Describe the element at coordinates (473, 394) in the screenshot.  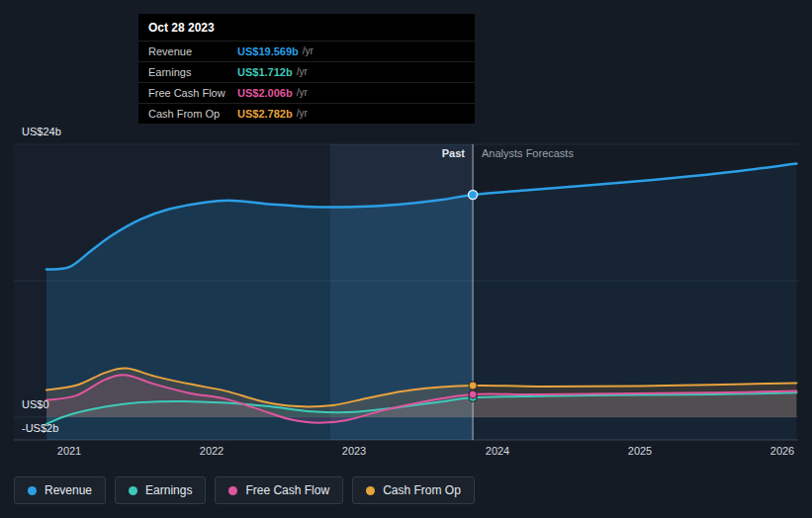
I see `free-cash-flow-marker` at that location.